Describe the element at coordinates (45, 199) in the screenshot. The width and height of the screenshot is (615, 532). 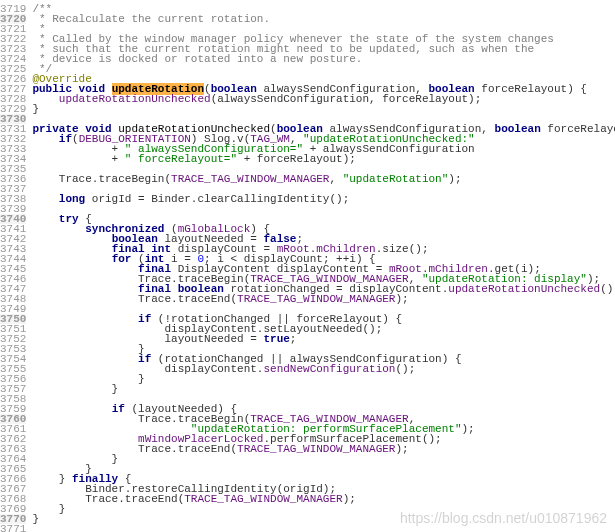
I see `code-token` at that location.